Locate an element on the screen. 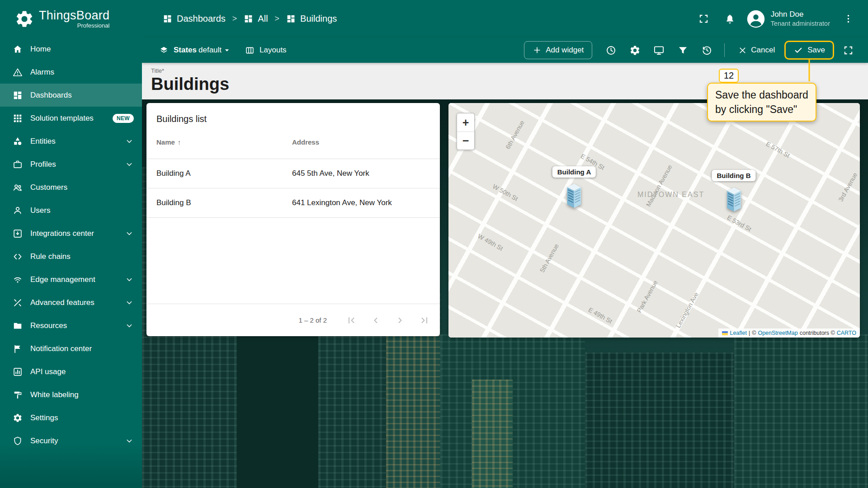 Image resolution: width=868 pixels, height=488 pixels. layouts-label: Layouts is located at coordinates (273, 50).